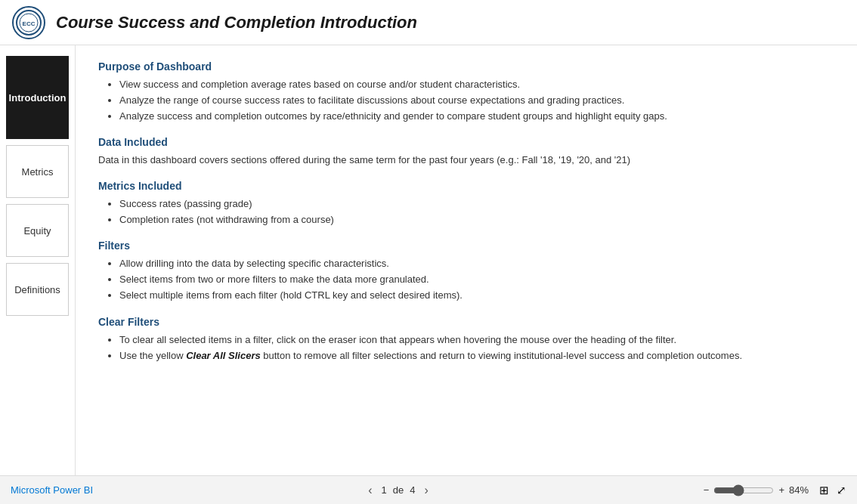 The image size is (857, 504). Describe the element at coordinates (466, 280) in the screenshot. I see `filters-list: Allow drilling into the data by selectin…` at that location.